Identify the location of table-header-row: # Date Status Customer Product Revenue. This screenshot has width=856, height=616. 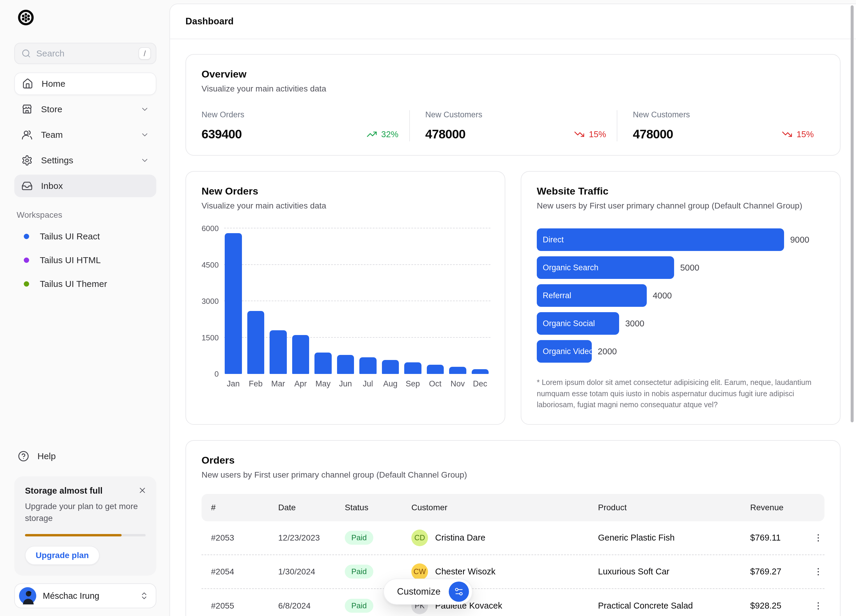
(513, 508).